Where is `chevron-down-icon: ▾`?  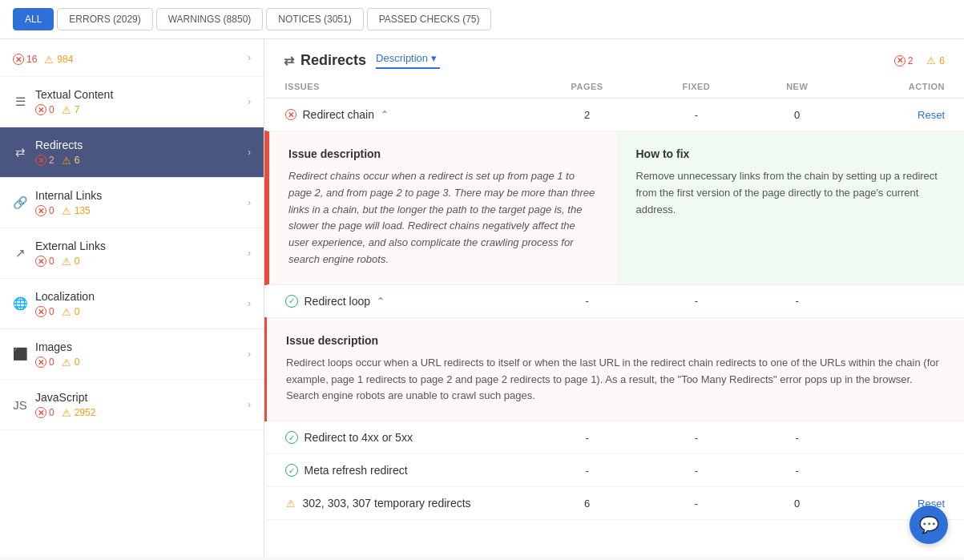
chevron-down-icon: ▾ is located at coordinates (434, 58).